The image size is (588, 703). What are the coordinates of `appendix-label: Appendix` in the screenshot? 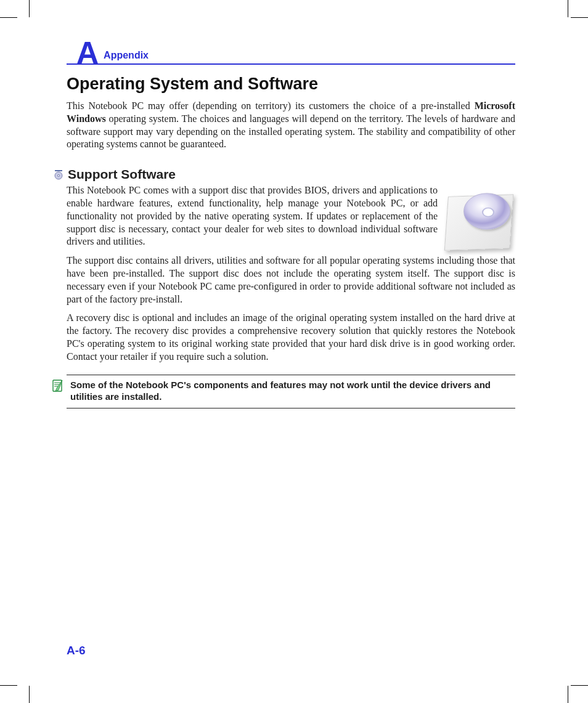 It's located at (126, 55).